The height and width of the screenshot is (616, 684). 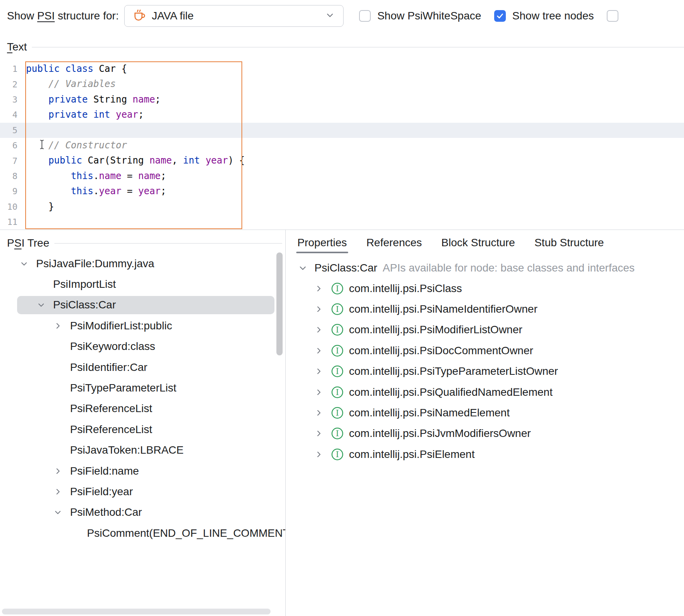 What do you see at coordinates (485, 268) in the screenshot?
I see `properties-header: PsiClass:Car APIs available for node: ba…` at bounding box center [485, 268].